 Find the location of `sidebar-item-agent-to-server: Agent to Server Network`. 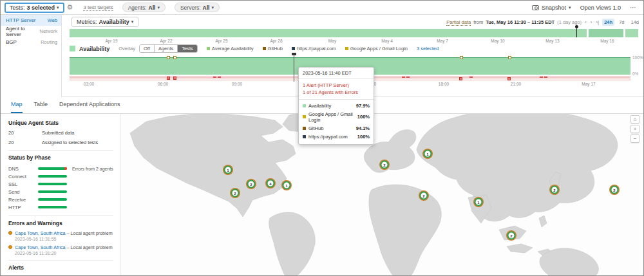

sidebar-item-agent-to-server: Agent to Server Network is located at coordinates (31, 31).